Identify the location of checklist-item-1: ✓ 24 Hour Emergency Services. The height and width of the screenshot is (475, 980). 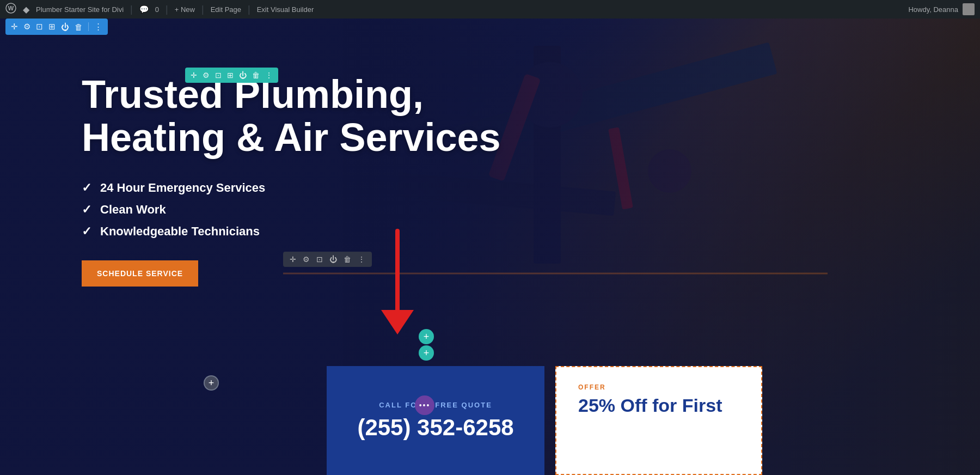
(531, 188).